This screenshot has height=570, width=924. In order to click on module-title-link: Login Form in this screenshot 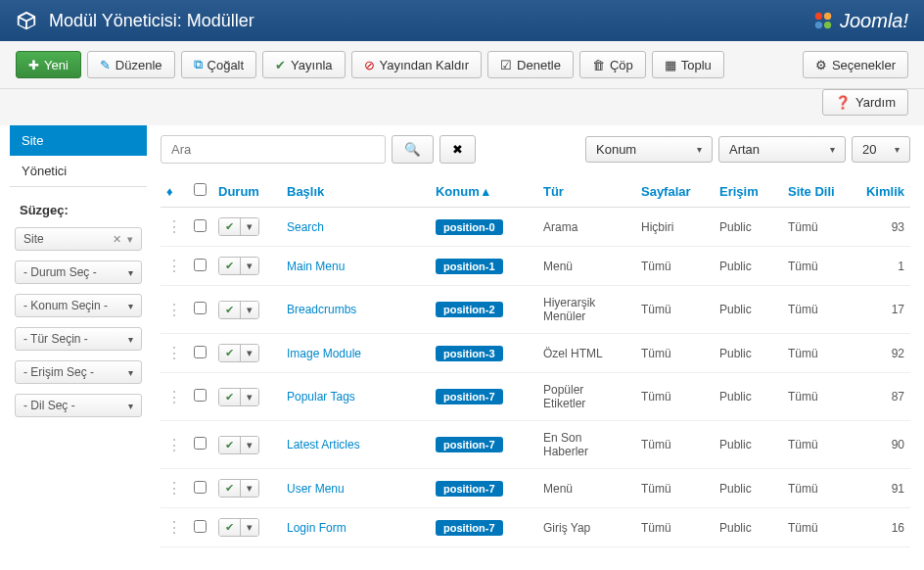, I will do `click(317, 528)`.